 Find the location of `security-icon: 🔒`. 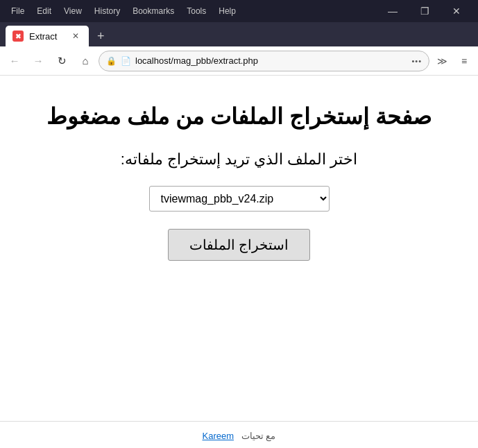

security-icon: 🔒 is located at coordinates (111, 61).